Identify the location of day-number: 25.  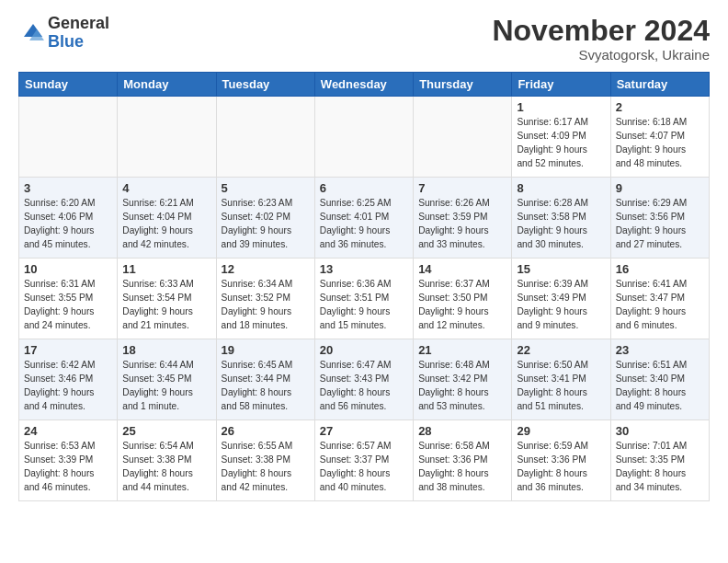
(166, 431).